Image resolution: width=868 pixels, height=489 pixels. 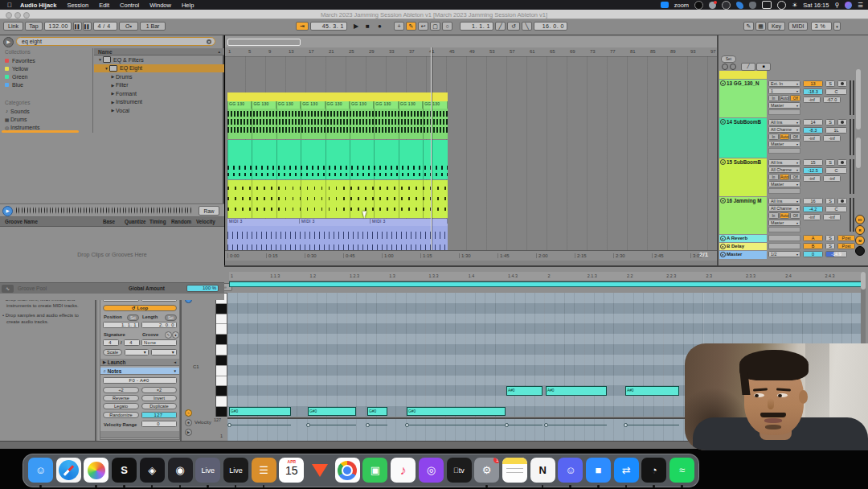 What do you see at coordinates (368, 26) in the screenshot?
I see `stop-button: ■` at bounding box center [368, 26].